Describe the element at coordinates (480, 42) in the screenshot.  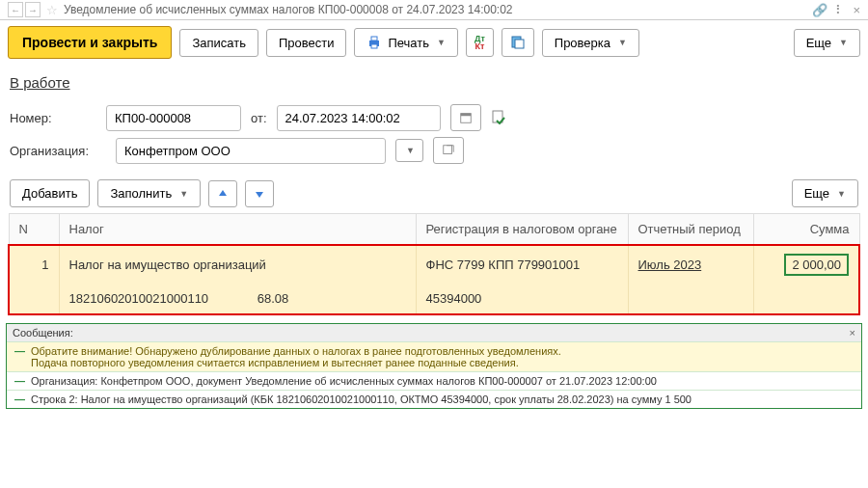
I see `dtkt-button: ДтКт` at that location.